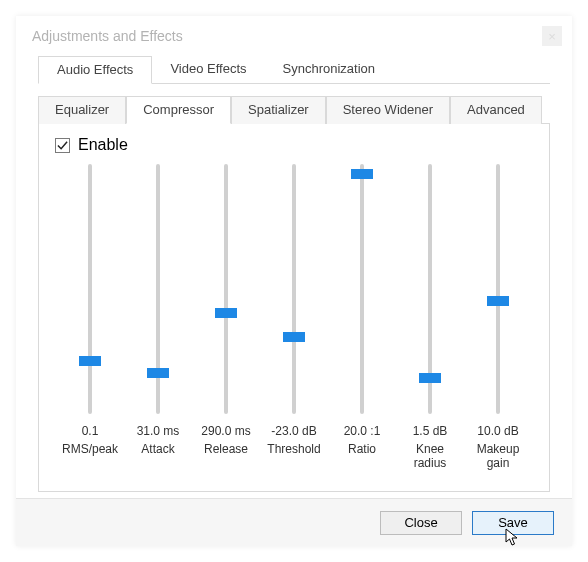 The height and width of the screenshot is (562, 588). What do you see at coordinates (294, 110) in the screenshot?
I see `sub-tabs: Equalizer Compressor Spatializer Stereo …` at bounding box center [294, 110].